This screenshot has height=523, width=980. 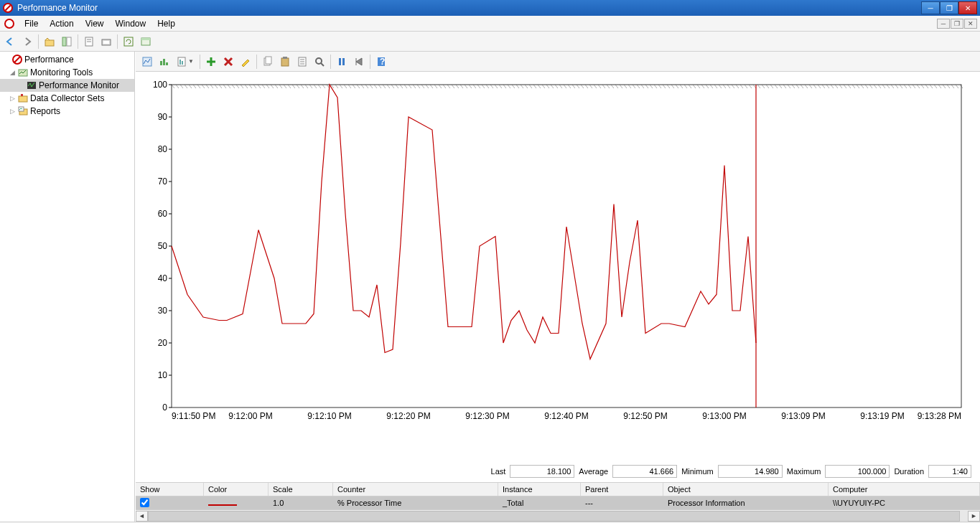 What do you see at coordinates (160, 85) in the screenshot?
I see `svg-text: 100` at bounding box center [160, 85].